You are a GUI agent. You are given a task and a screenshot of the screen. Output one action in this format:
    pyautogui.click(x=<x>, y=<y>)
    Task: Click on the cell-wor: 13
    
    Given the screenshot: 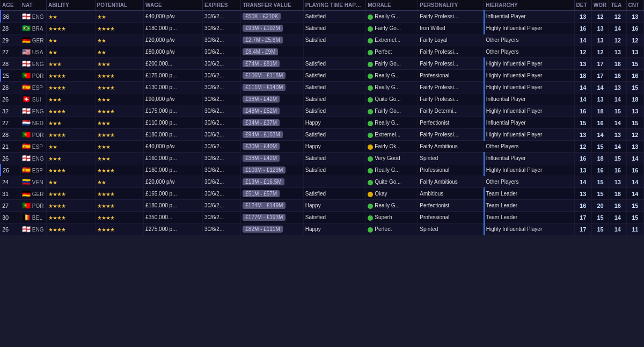 What is the action you would take?
    pyautogui.click(x=600, y=40)
    